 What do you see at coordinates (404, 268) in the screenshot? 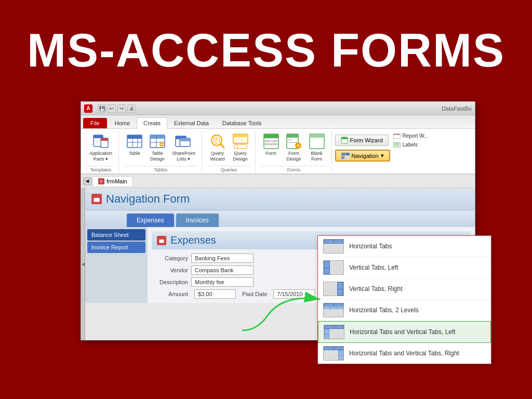
I see `dropdown-item-vertical-tabs-left: Vertical Tabs, Left` at bounding box center [404, 268].